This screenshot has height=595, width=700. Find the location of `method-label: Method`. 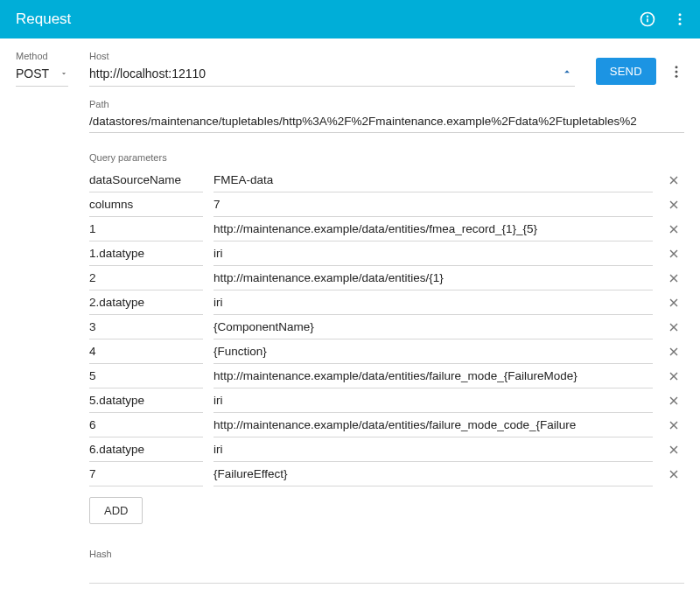

method-label: Method is located at coordinates (42, 56).